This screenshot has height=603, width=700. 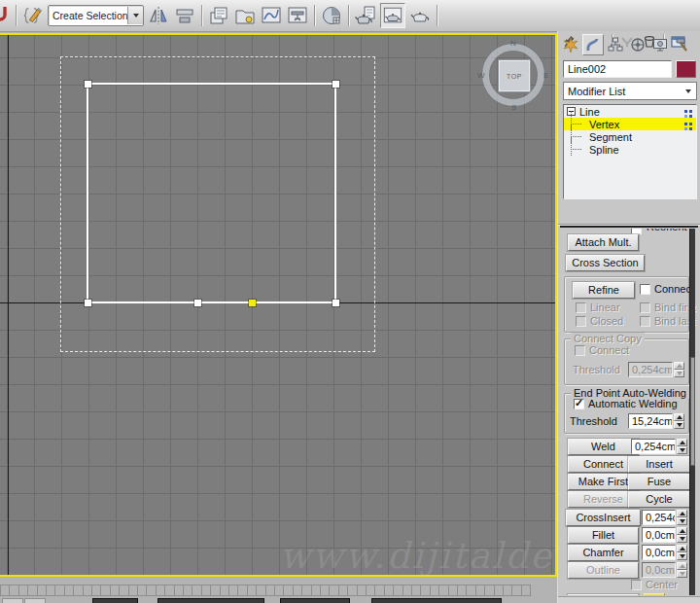 I want to click on chamfer-value-field: 0,0cm, so click(x=659, y=552).